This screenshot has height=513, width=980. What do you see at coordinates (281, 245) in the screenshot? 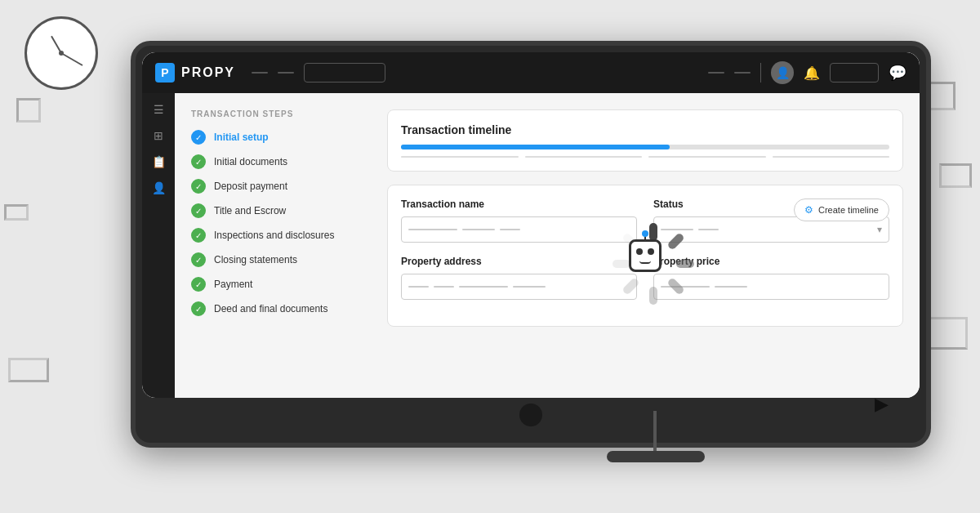
I see `steps-panel: TRANSACTION STEPS ✓ Initial setup ✓ Init…` at bounding box center [281, 245].